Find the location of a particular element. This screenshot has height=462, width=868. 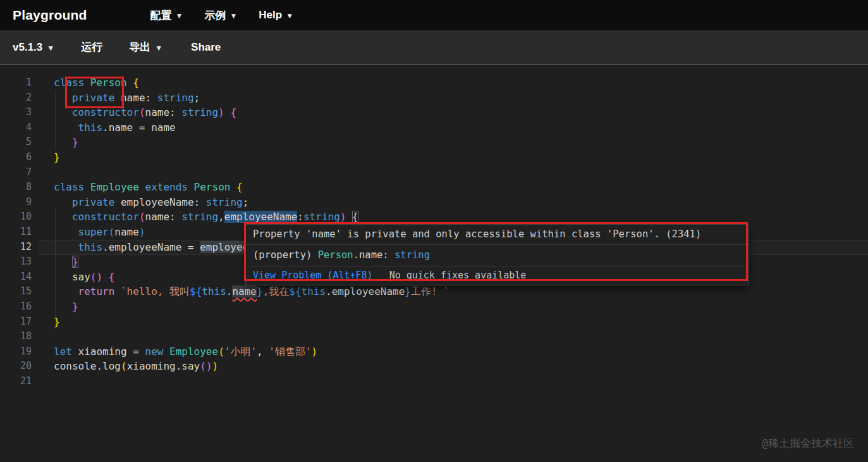

toolbar-item-2: 运行 is located at coordinates (92, 47).